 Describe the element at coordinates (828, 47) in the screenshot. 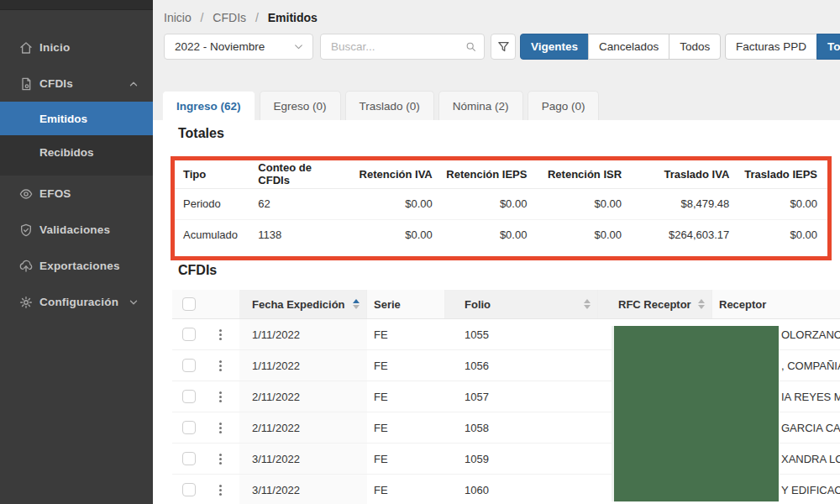

I see `todos-payment-button: Todos` at that location.